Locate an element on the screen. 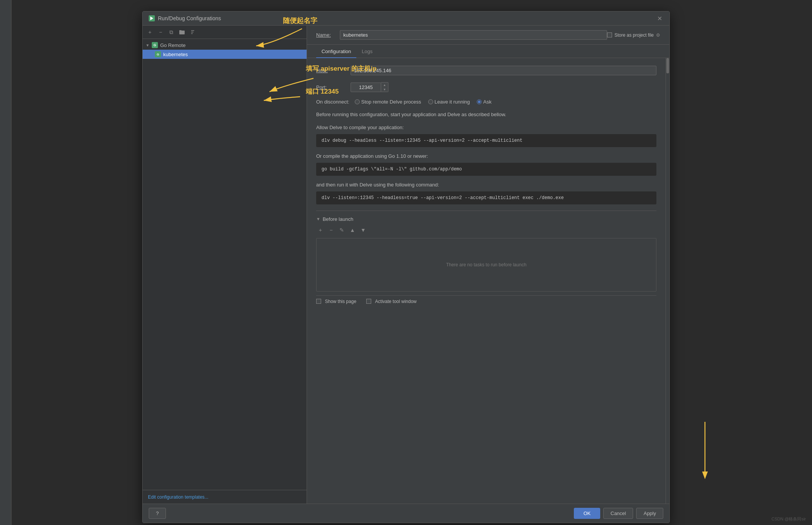 The height and width of the screenshot is (525, 812). before-launch-up-button: ▲ is located at coordinates (352, 230).